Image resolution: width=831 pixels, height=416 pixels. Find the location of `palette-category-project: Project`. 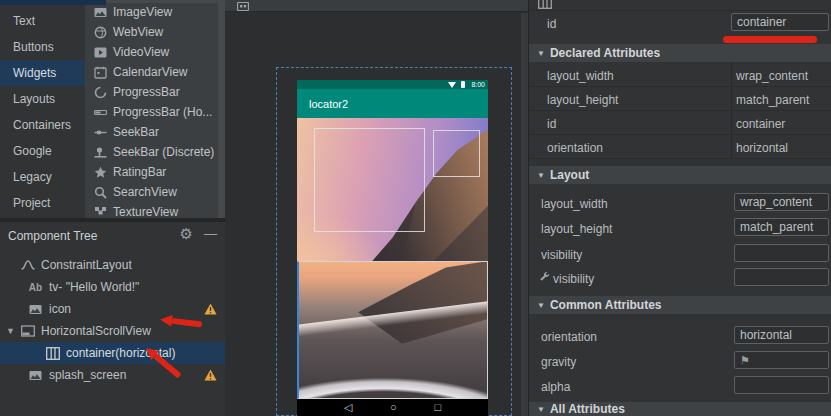

palette-category-project: Project is located at coordinates (42, 203).